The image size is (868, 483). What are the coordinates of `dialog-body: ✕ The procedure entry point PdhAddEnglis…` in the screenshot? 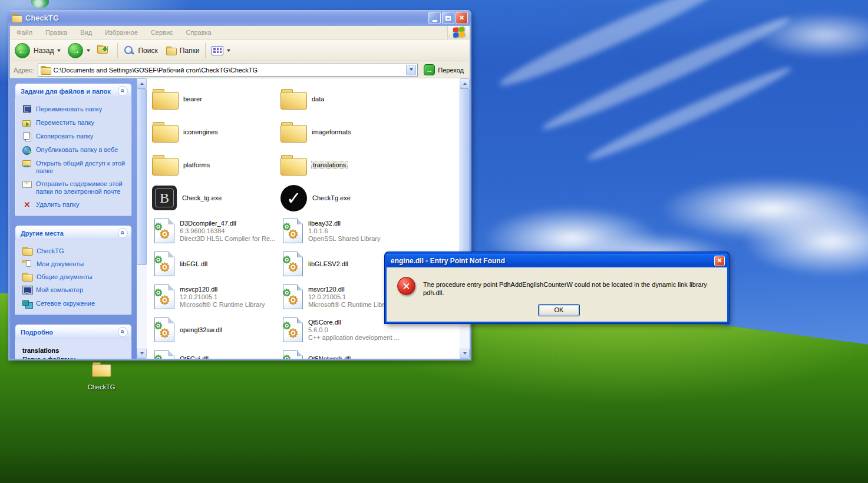 It's located at (557, 296).